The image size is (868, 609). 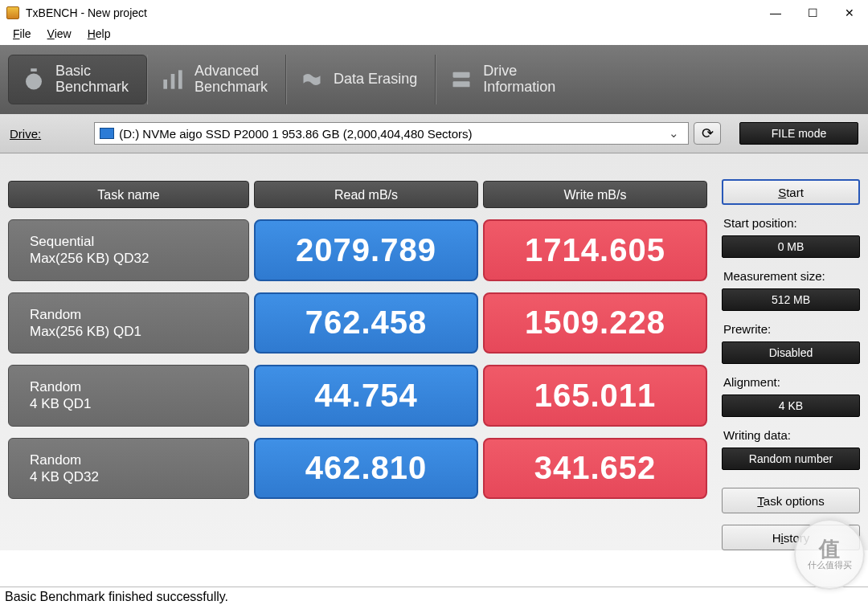 What do you see at coordinates (77, 80) in the screenshot?
I see `tab-basic-benchmark: Basic Benchmark` at bounding box center [77, 80].